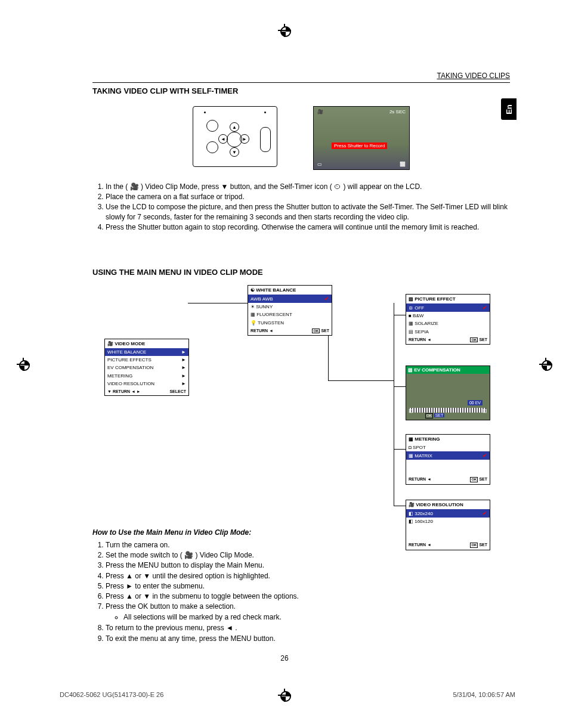 The height and width of the screenshot is (728, 569). What do you see at coordinates (448, 525) in the screenshot?
I see `video-resolution-menu: 🎥 VIDEO RESOLUTION ◧ 320x240✔ ◧ 160x120 …` at bounding box center [448, 525].